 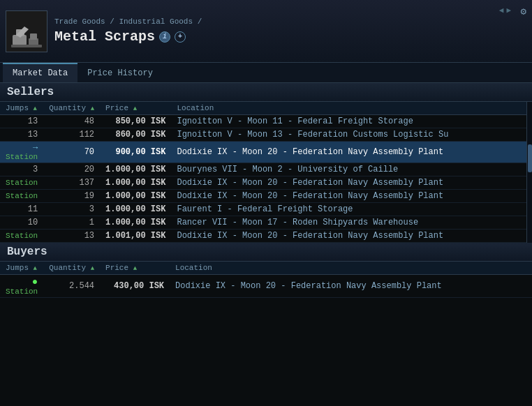 I want to click on table-row: 13 112 860,00 ISK Ignoitton V - Moon 13 …, so click(x=266, y=135).